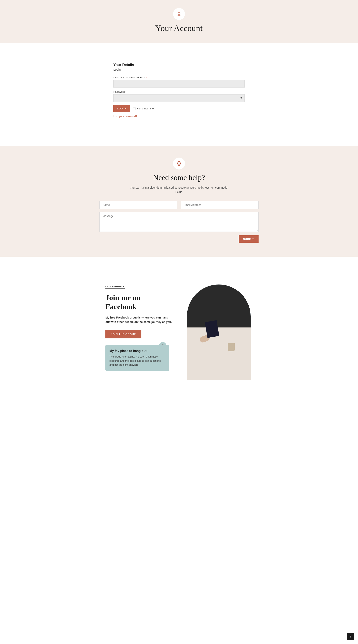  What do you see at coordinates (179, 92) in the screenshot?
I see `password-label: Password *` at bounding box center [179, 92].